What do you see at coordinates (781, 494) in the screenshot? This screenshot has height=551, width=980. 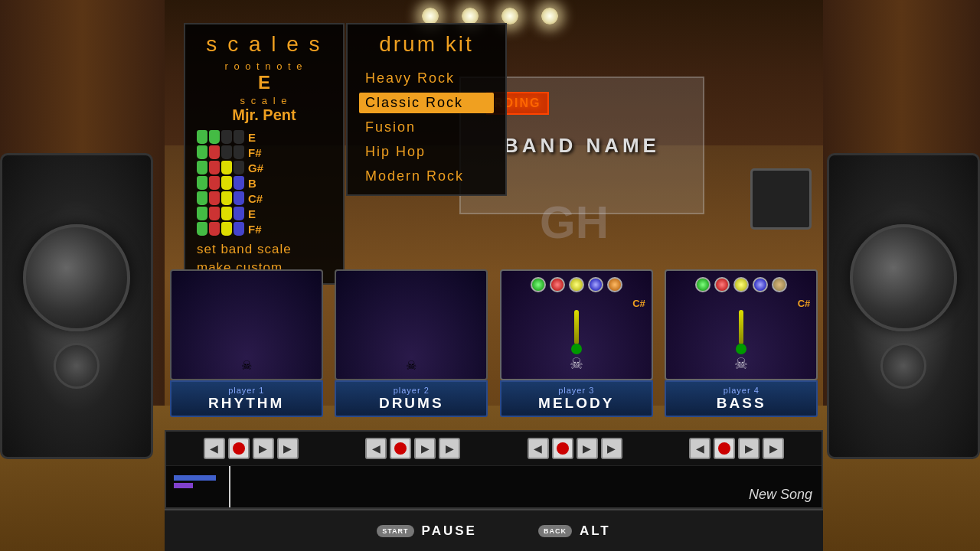 I see `new-song-label: New Song` at bounding box center [781, 494].